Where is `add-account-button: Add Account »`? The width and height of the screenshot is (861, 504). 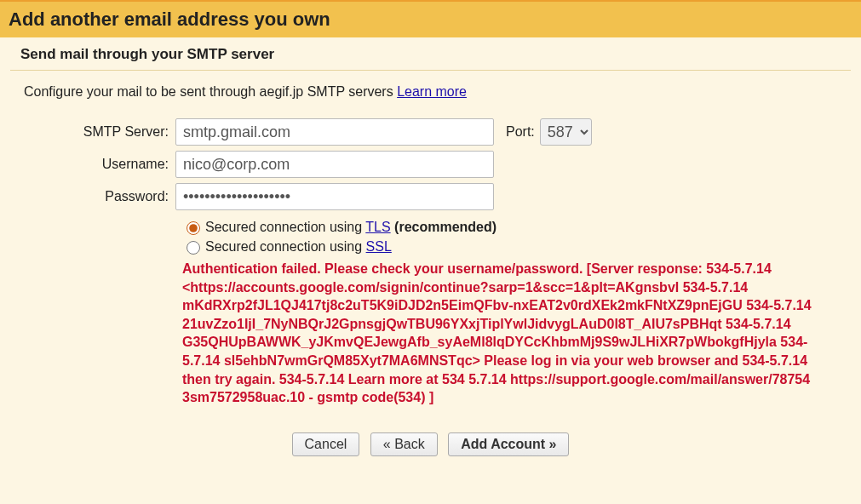 add-account-button: Add Account » is located at coordinates (508, 444).